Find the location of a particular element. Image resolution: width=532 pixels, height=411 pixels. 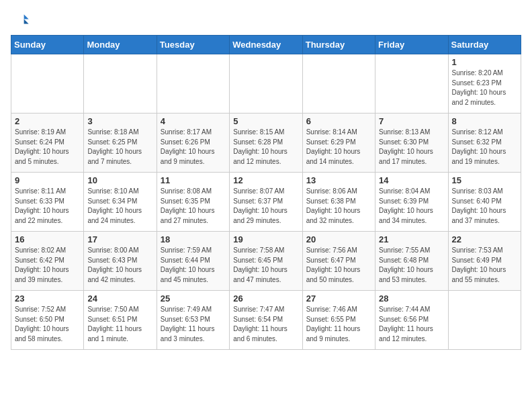

day-number: 5 is located at coordinates (266, 121).